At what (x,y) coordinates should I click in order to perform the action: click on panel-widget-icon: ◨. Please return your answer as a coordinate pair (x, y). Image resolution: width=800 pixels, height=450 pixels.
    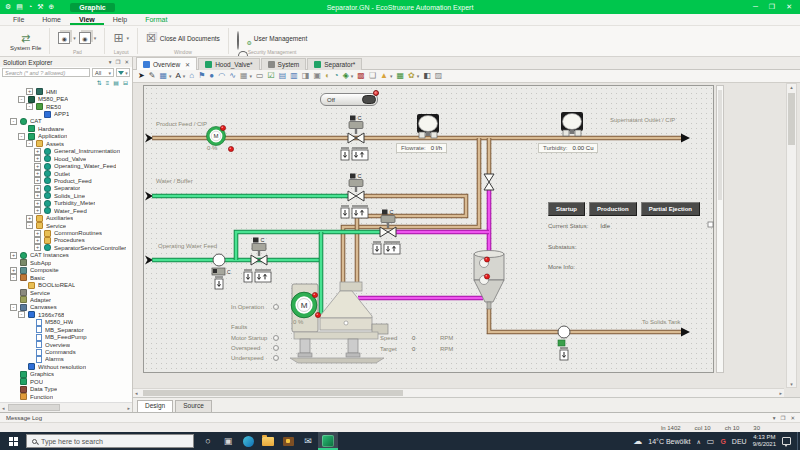
    Looking at the image, I should click on (306, 76).